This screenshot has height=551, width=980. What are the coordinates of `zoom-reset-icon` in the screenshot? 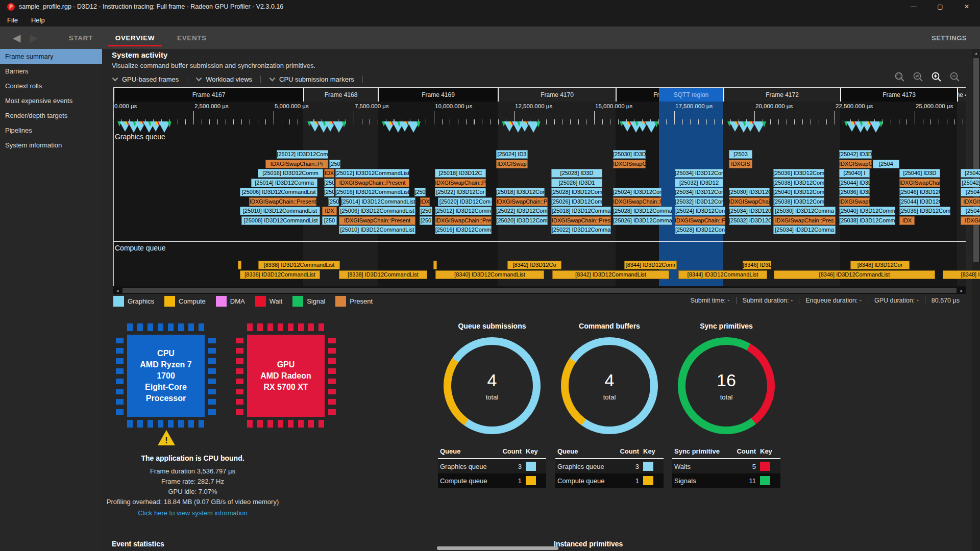 It's located at (918, 77).